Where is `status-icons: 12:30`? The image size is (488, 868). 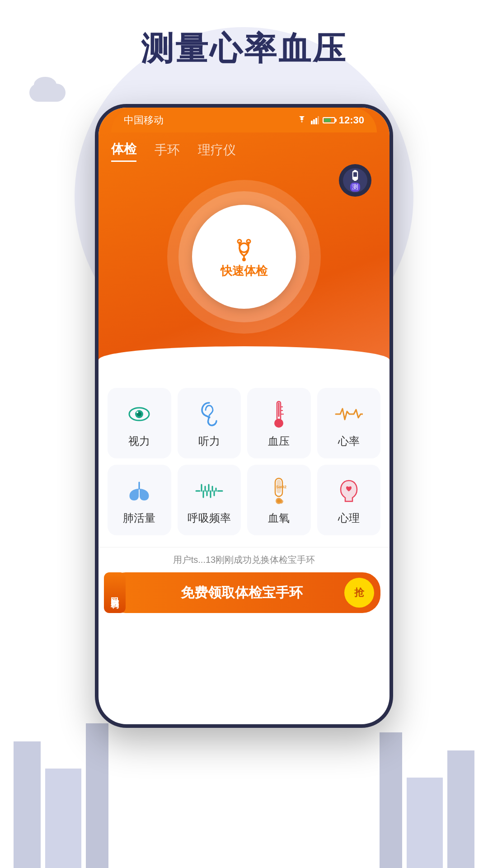
status-icons: 12:30 is located at coordinates (330, 120).